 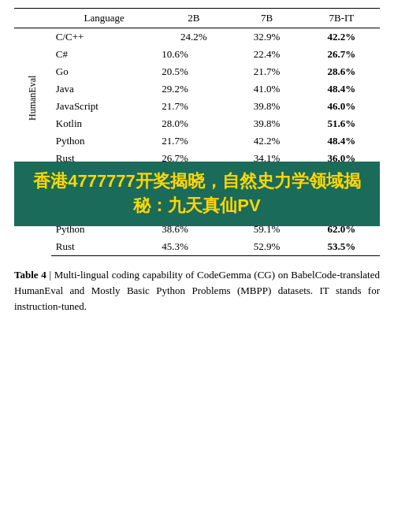 What do you see at coordinates (194, 38) in the screenshot?
I see `cell-2b: 24.2%` at bounding box center [194, 38].